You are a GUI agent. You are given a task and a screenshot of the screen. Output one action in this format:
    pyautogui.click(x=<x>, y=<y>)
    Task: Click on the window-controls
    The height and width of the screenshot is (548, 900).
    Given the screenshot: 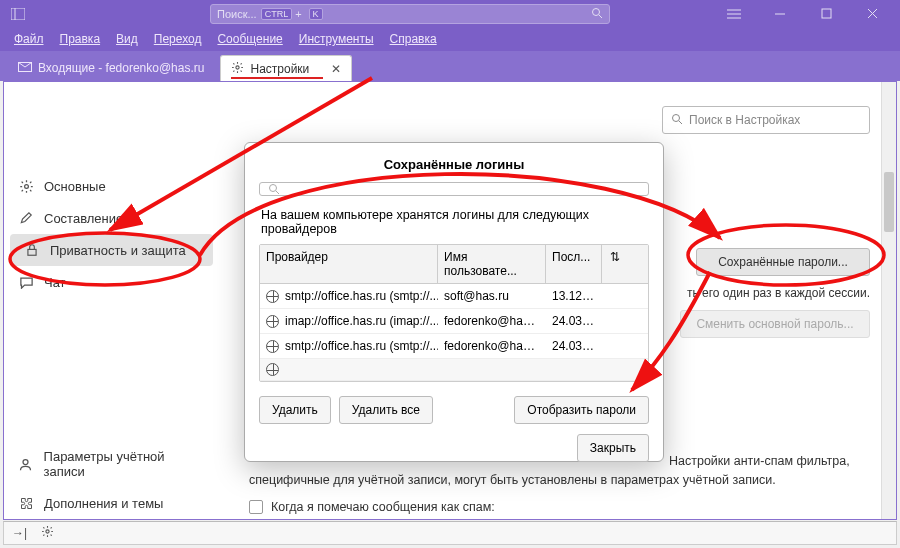 What is the action you would take?
    pyautogui.click(x=803, y=14)
    